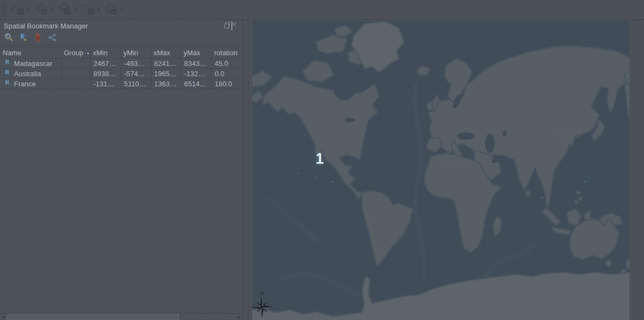 This screenshot has width=644, height=320. Describe the element at coordinates (228, 63) in the screenshot. I see `bookmark-rotation: 45.0` at that location.